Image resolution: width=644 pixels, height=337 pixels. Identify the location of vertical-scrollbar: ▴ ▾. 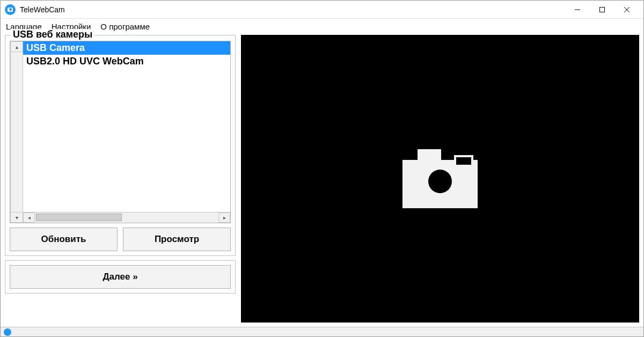
(17, 132).